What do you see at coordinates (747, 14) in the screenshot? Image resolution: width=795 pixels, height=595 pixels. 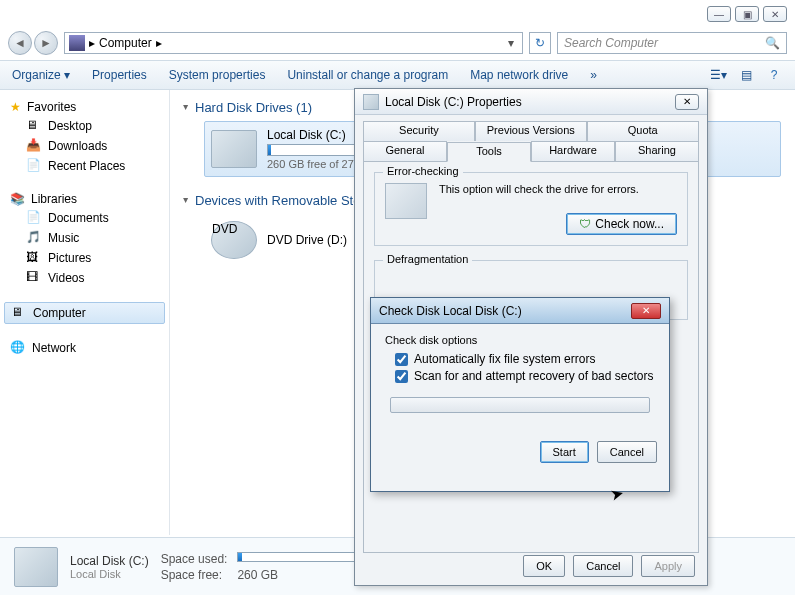 I see `maximize-button: ▣` at bounding box center [747, 14].